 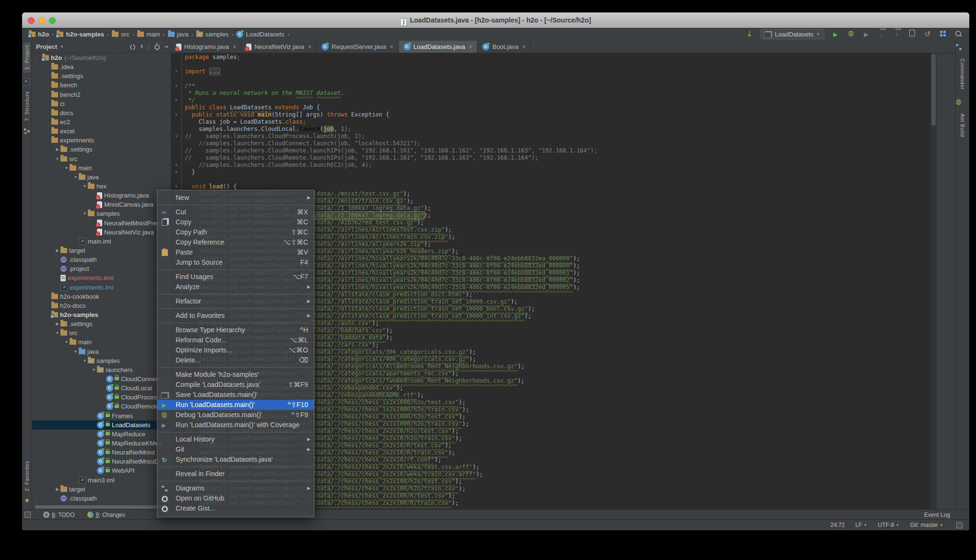 What do you see at coordinates (862, 525) in the screenshot?
I see `line-ending-selector: LF▼` at bounding box center [862, 525].